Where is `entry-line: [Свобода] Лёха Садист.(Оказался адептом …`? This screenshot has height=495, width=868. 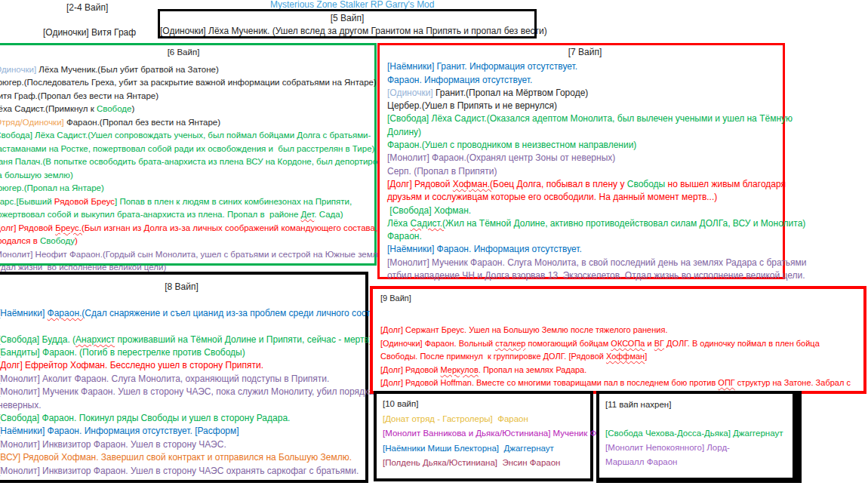 entry-line: [Свобода] Лёха Садист.(Оказался адептом … is located at coordinates (585, 119).